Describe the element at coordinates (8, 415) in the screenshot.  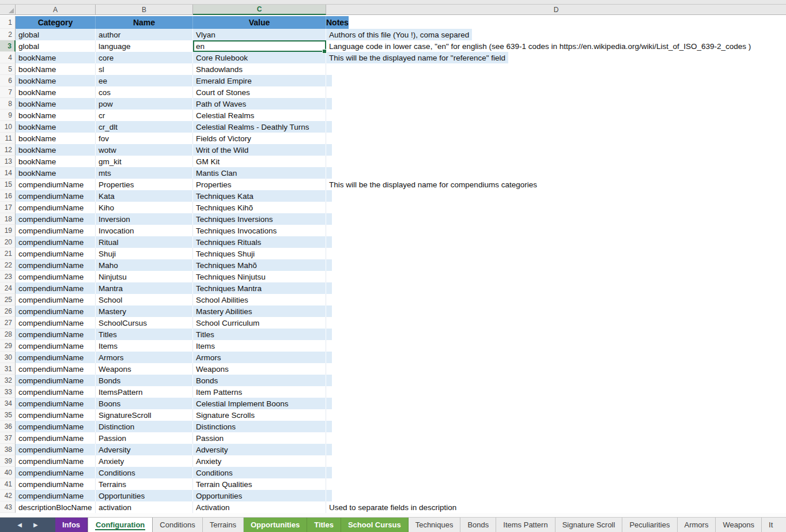
I see `row-number: 35` at that location.